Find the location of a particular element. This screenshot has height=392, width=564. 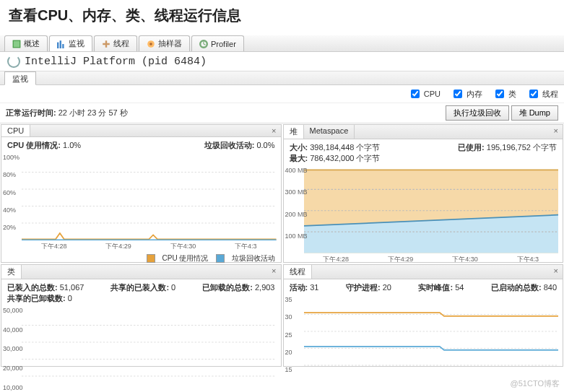

cpu-chart: 100%80%60%40%20% is located at coordinates (142, 198).